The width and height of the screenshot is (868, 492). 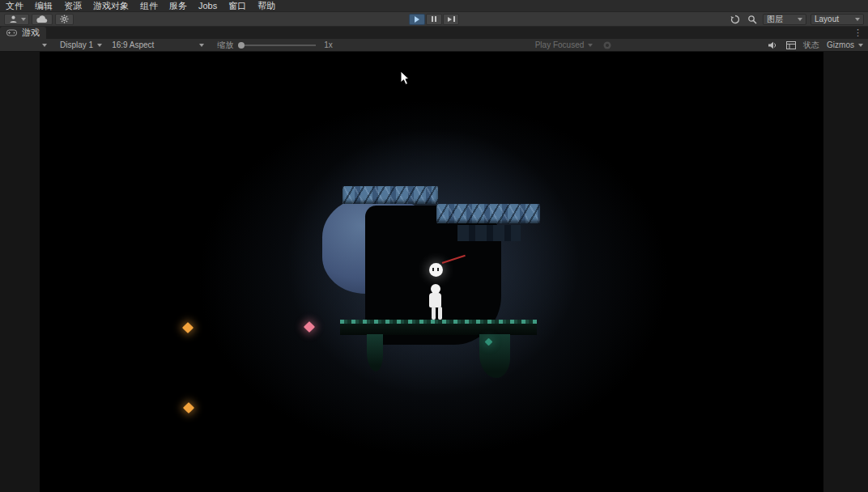 I want to click on menu-item: Jobs, so click(x=207, y=6).